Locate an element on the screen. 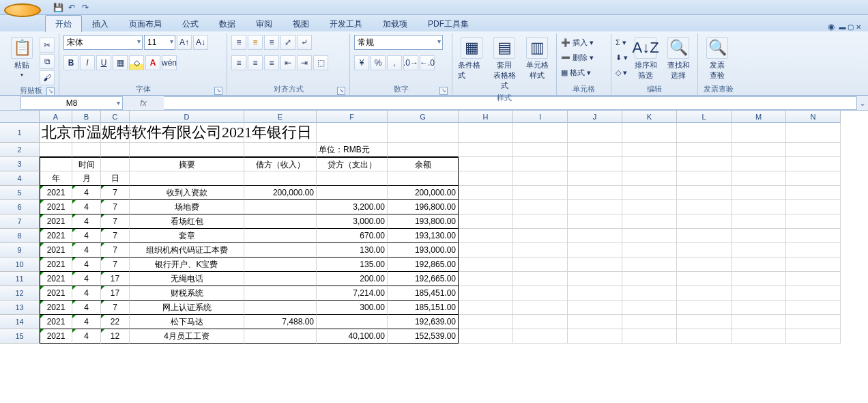 This screenshot has height=403, width=868. number-format-combo: 常规 is located at coordinates (399, 42).